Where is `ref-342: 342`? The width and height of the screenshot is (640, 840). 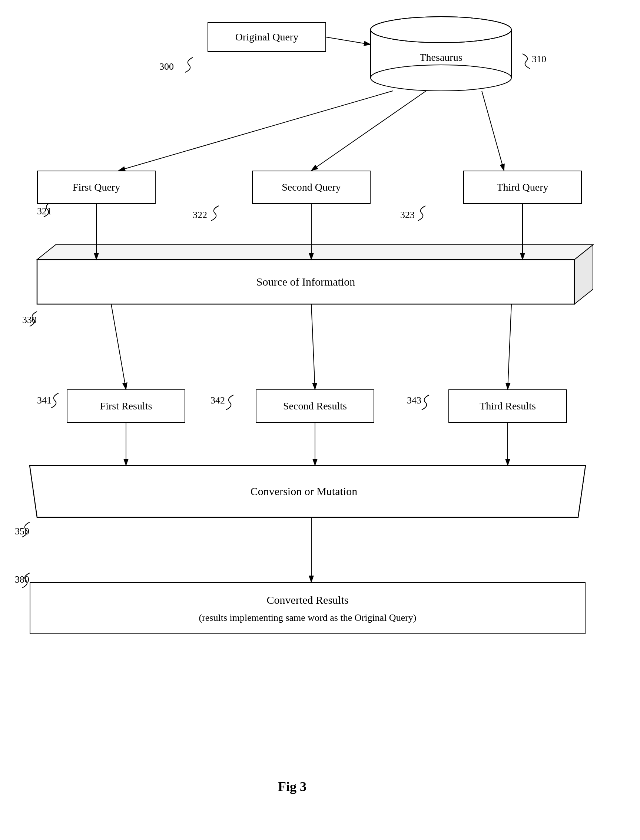 ref-342: 342 is located at coordinates (218, 401).